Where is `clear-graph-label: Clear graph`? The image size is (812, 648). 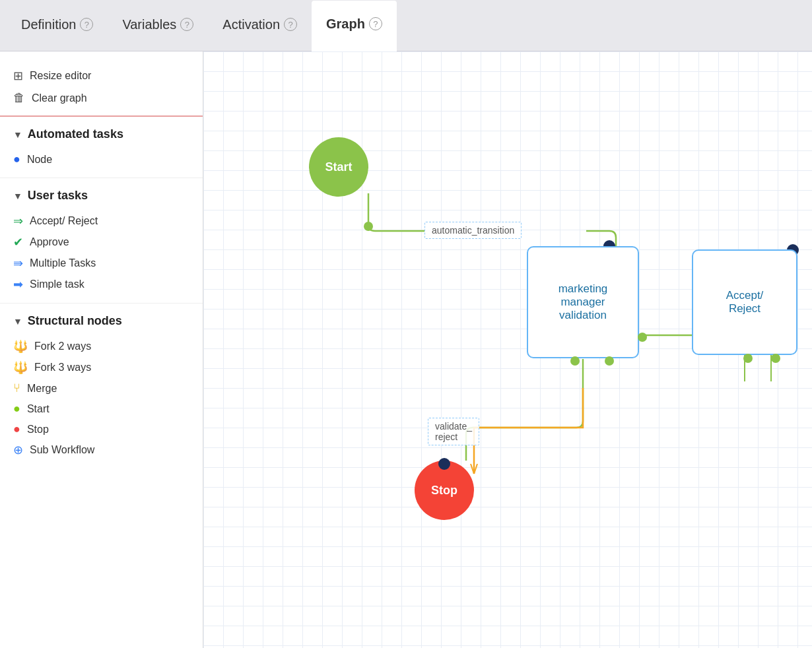
clear-graph-label: Clear graph is located at coordinates (59, 98).